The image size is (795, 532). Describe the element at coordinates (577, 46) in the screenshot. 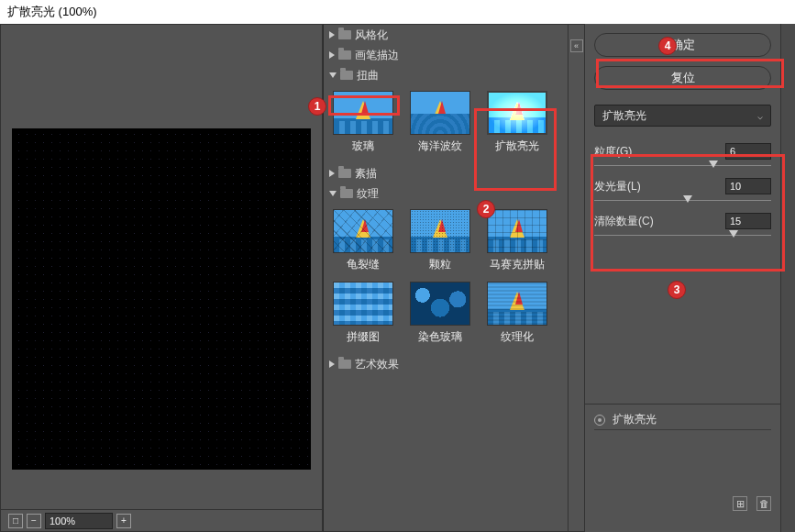

I see `collapse-panel-button: «` at that location.